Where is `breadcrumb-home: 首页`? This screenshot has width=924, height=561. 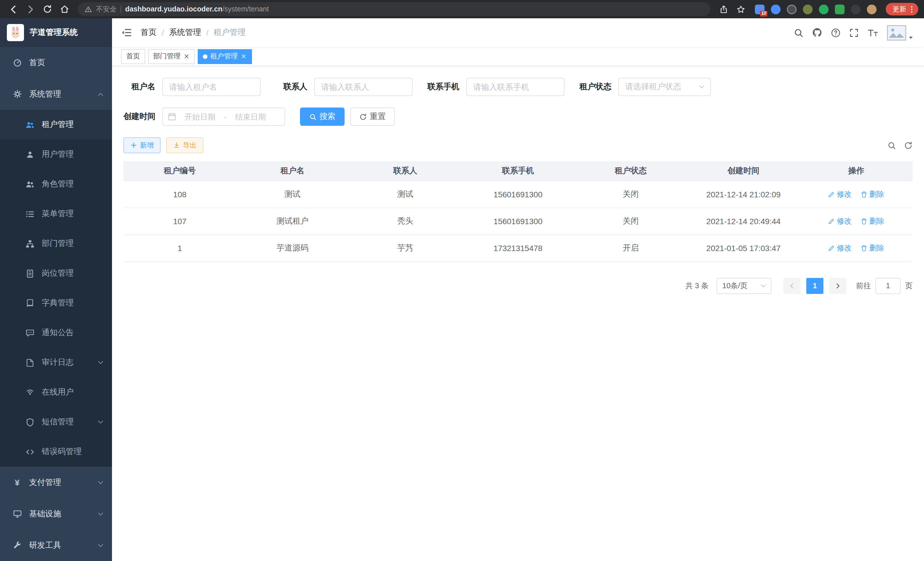 breadcrumb-home: 首页 is located at coordinates (148, 33).